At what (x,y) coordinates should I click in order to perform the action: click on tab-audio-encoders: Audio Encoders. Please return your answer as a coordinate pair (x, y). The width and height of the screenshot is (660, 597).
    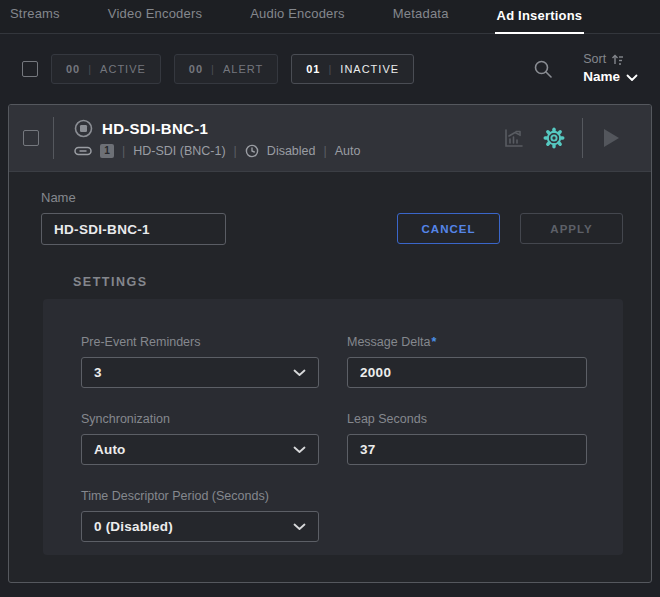
    Looking at the image, I should click on (298, 20).